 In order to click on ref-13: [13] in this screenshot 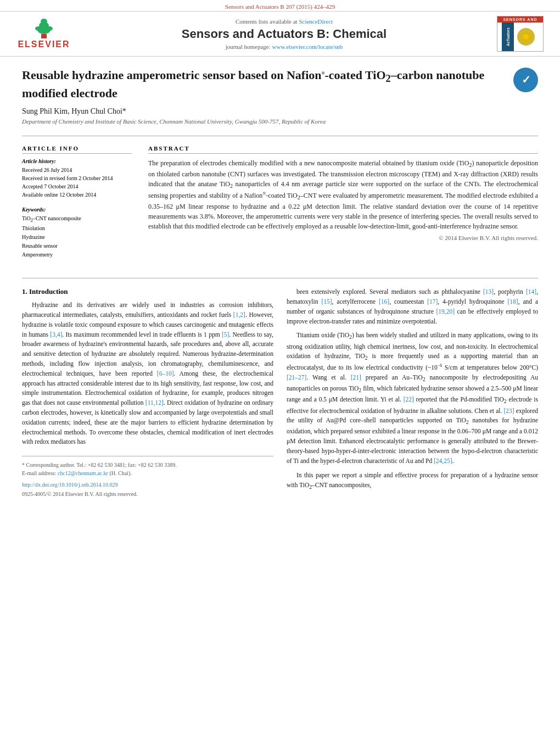, I will do `click(489, 292)`.